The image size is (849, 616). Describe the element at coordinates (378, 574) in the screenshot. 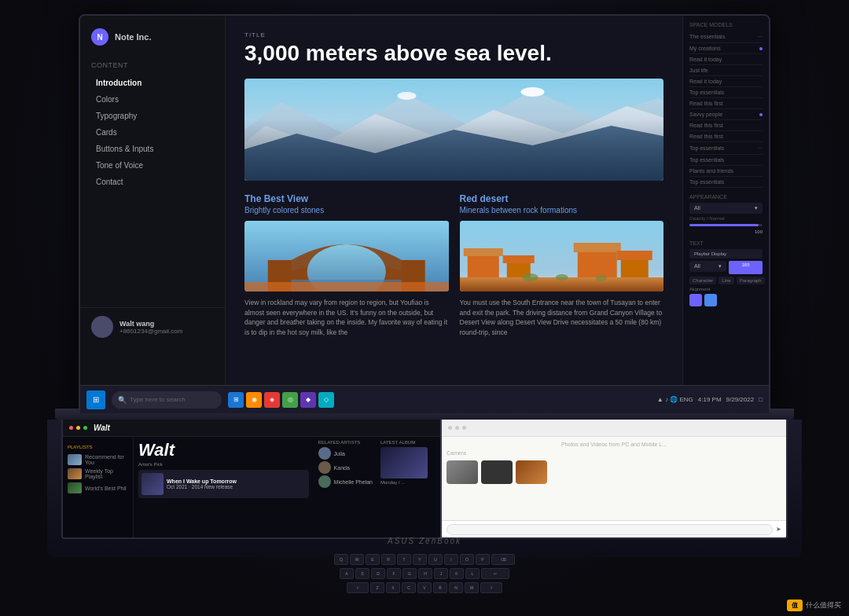

I see `key-d: D` at that location.